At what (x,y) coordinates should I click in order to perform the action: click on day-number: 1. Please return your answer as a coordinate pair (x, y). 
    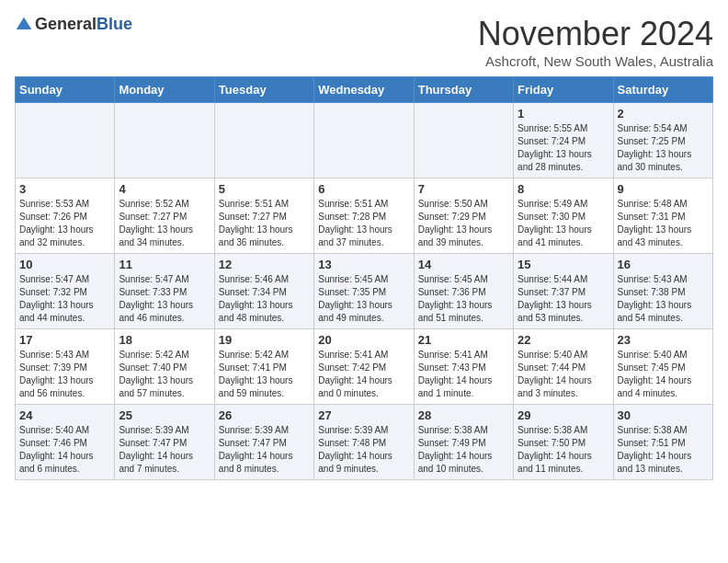
    Looking at the image, I should click on (563, 114).